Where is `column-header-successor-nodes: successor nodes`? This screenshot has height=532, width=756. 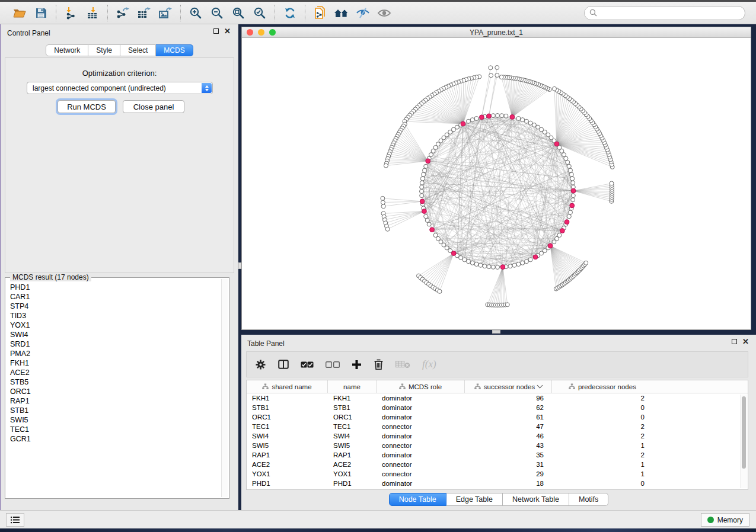 column-header-successor-nodes: successor nodes is located at coordinates (509, 386).